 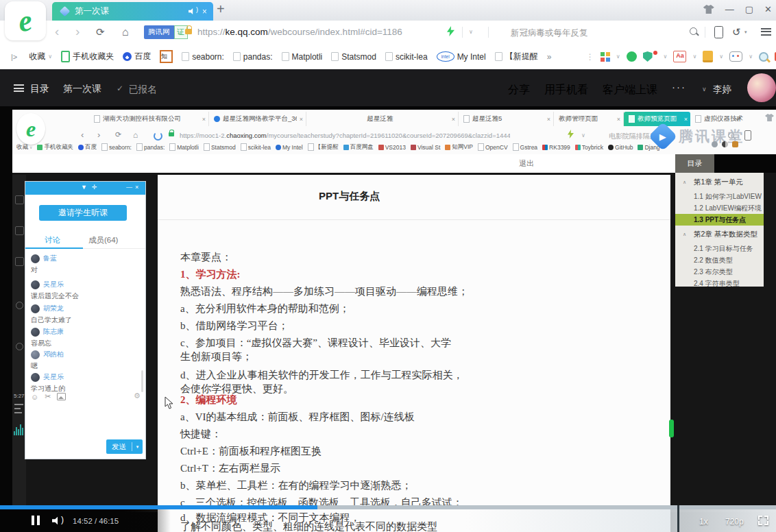 What do you see at coordinates (40, 89) in the screenshot?
I see `catalog-label: 目录` at bounding box center [40, 89].